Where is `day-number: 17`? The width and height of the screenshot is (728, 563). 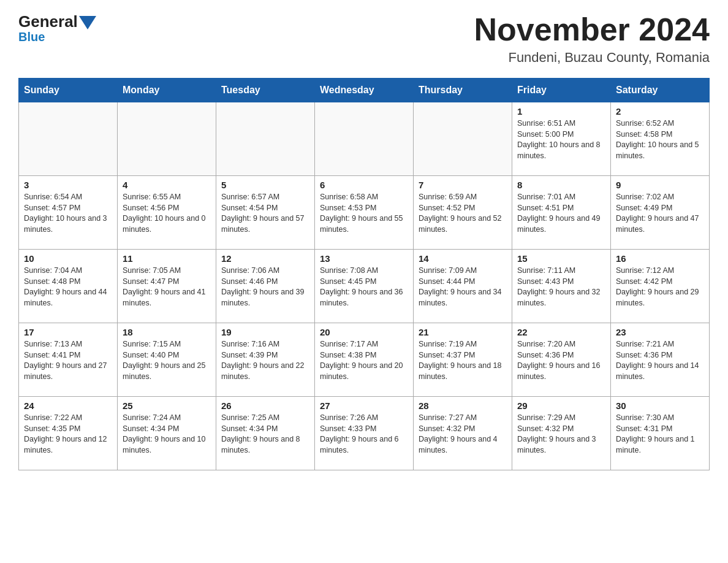
day-number: 17 is located at coordinates (68, 332).